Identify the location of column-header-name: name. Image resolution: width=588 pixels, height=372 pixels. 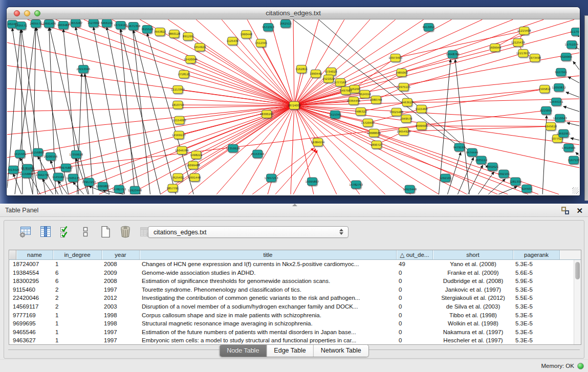
(35, 255).